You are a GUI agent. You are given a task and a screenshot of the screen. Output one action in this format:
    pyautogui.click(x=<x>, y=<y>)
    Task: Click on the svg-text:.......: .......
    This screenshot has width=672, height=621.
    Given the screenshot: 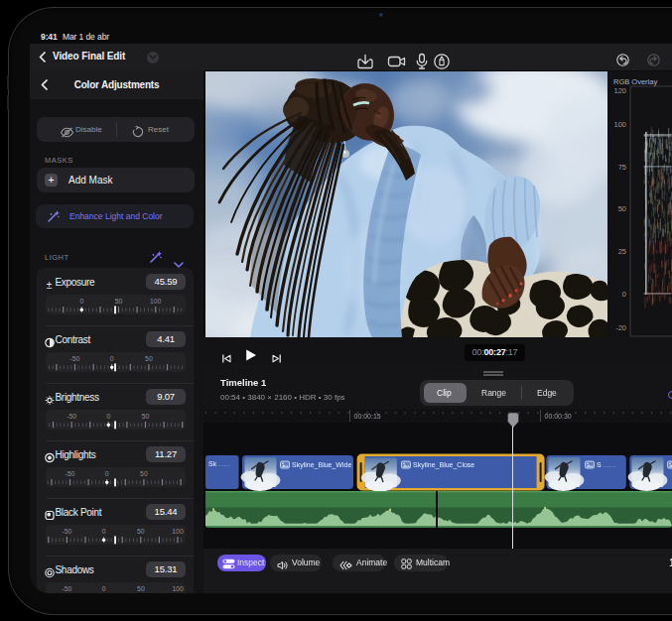 What is the action you would take?
    pyautogui.click(x=609, y=464)
    